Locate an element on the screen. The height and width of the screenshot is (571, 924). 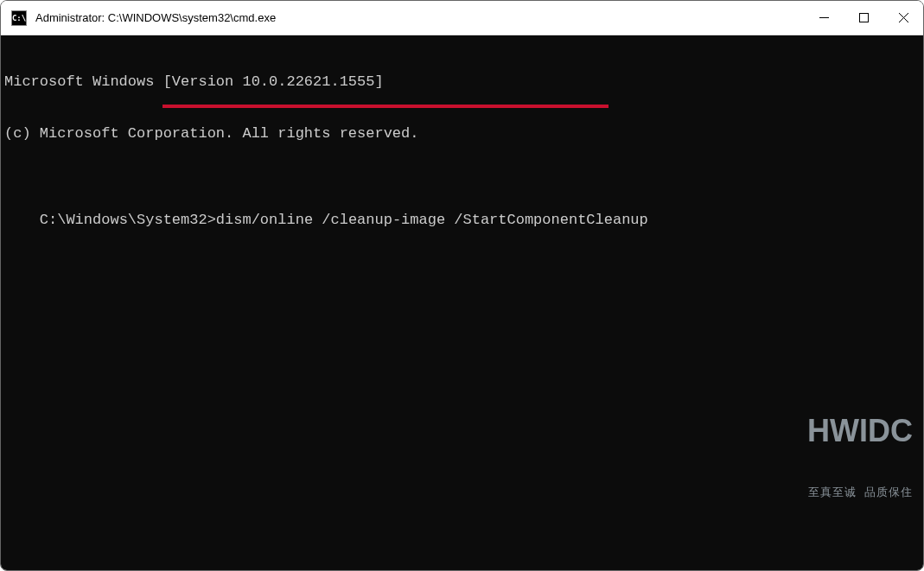
watermark-main: HWIDC is located at coordinates (860, 431).